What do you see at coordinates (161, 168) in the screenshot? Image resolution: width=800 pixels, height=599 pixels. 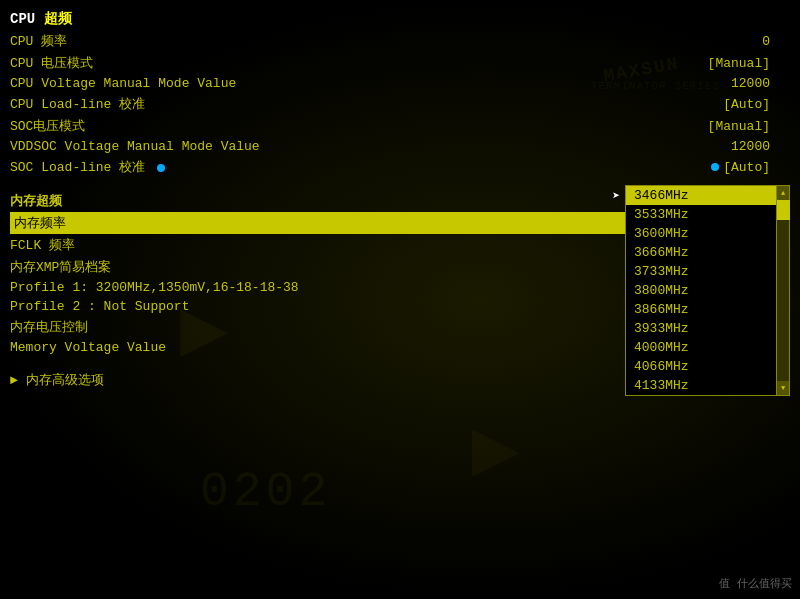 I see `soc-loadline-dot` at bounding box center [161, 168].